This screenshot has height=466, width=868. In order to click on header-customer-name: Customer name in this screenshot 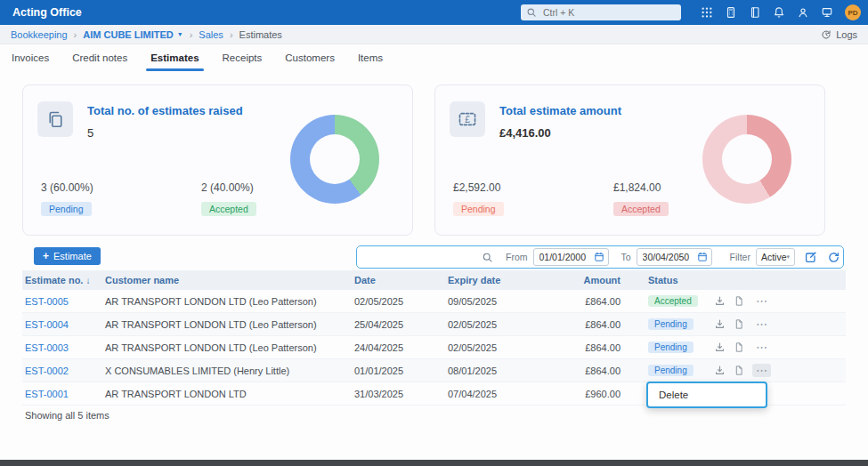, I will do `click(227, 280)`.